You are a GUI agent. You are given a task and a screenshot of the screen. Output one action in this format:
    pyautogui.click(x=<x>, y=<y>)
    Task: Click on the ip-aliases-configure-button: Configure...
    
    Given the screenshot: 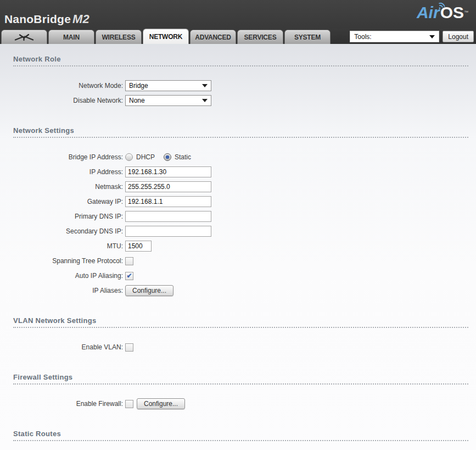 What is the action you would take?
    pyautogui.click(x=149, y=291)
    